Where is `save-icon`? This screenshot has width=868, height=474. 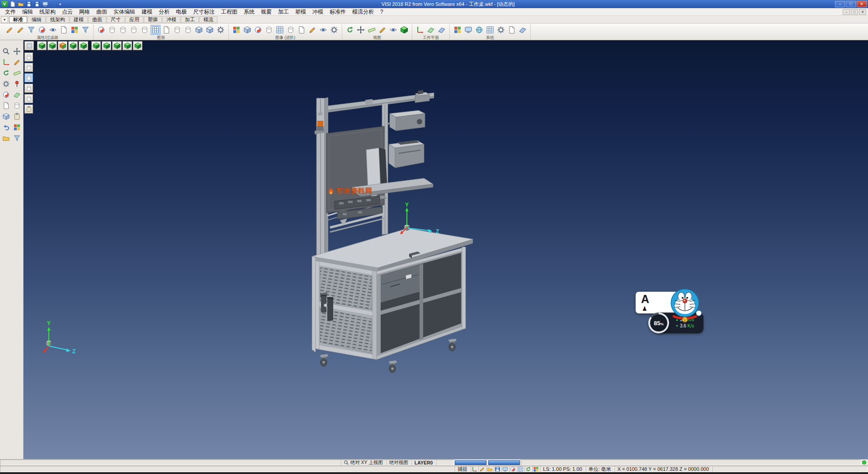 save-icon is located at coordinates (29, 4).